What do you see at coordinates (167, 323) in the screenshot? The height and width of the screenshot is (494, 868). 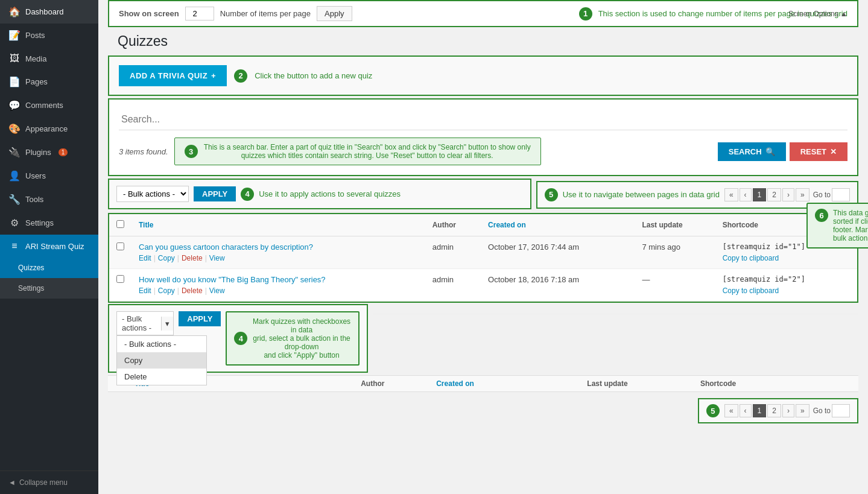 I see `bulk-dropdown-arrow: ▾` at bounding box center [167, 323].